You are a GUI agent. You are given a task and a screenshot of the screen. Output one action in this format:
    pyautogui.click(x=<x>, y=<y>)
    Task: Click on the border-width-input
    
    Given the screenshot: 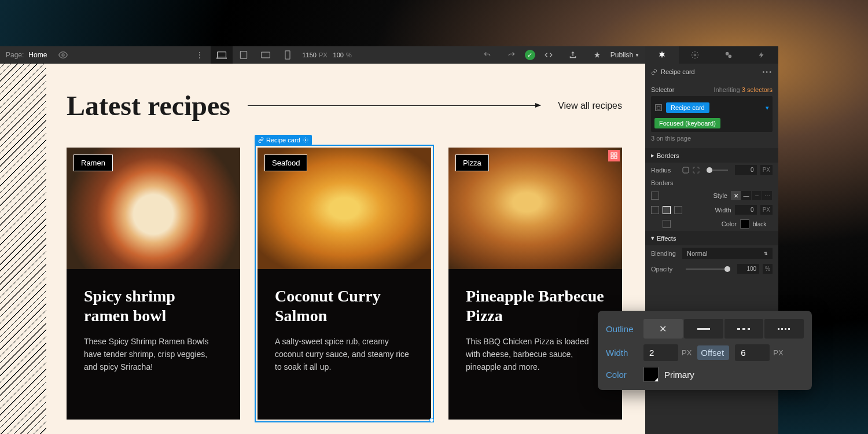 What is the action you would take?
    pyautogui.click(x=746, y=209)
    